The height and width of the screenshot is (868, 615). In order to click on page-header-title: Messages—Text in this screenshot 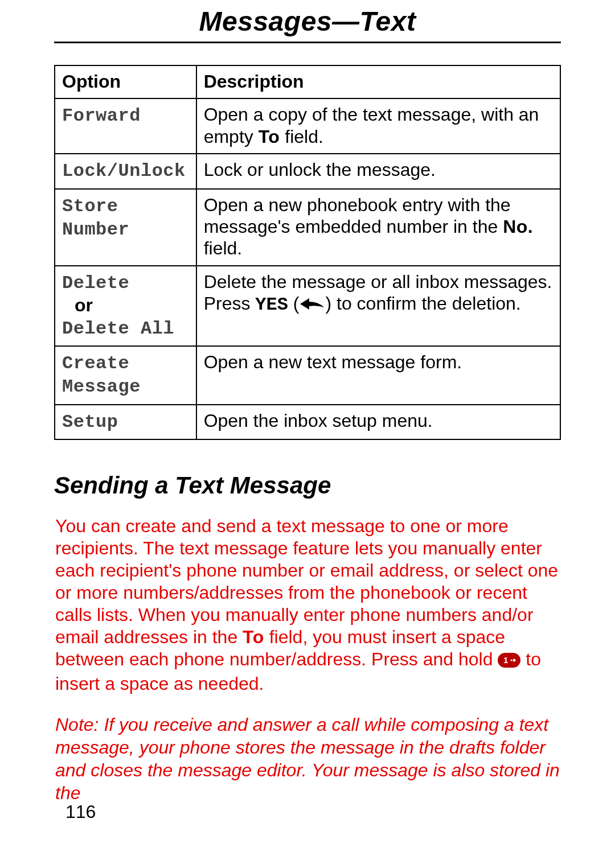, I will do `click(308, 20)`.